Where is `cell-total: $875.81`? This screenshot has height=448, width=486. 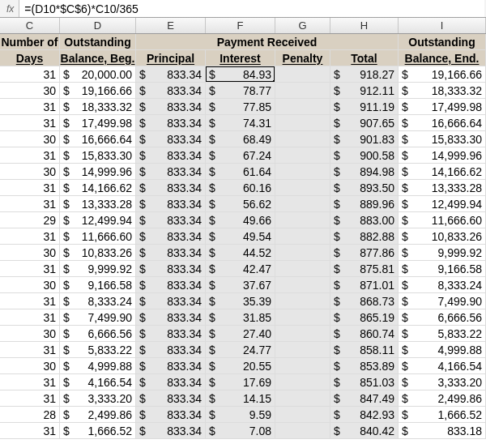
cell-total: $875.81 is located at coordinates (364, 269).